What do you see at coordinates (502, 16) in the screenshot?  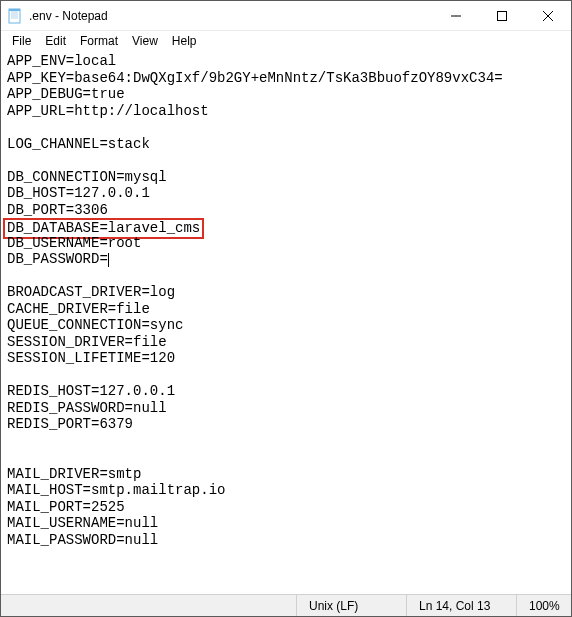 I see `window-controls` at bounding box center [502, 16].